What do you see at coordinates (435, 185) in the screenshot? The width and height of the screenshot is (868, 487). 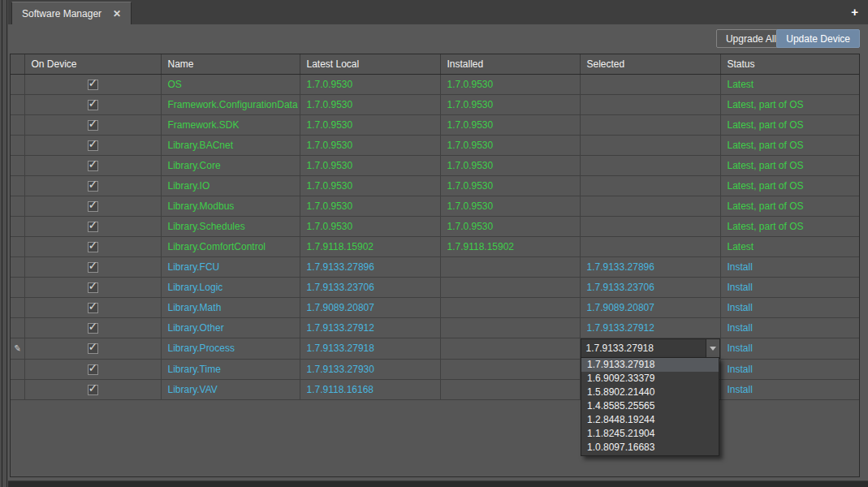 I see `table-row: ✓ Library.IO 1.7.0.9530 1.7.0.9530 Lates…` at bounding box center [435, 185].